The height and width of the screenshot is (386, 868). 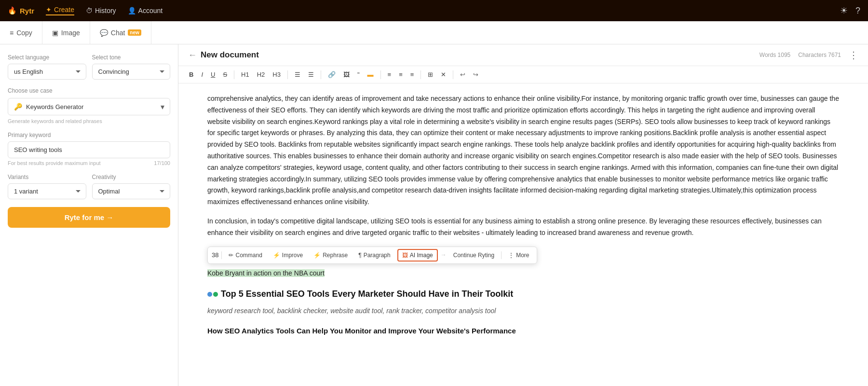 I want to click on subheading-1: keyword research tool, backlink checker,…, so click(x=523, y=311).